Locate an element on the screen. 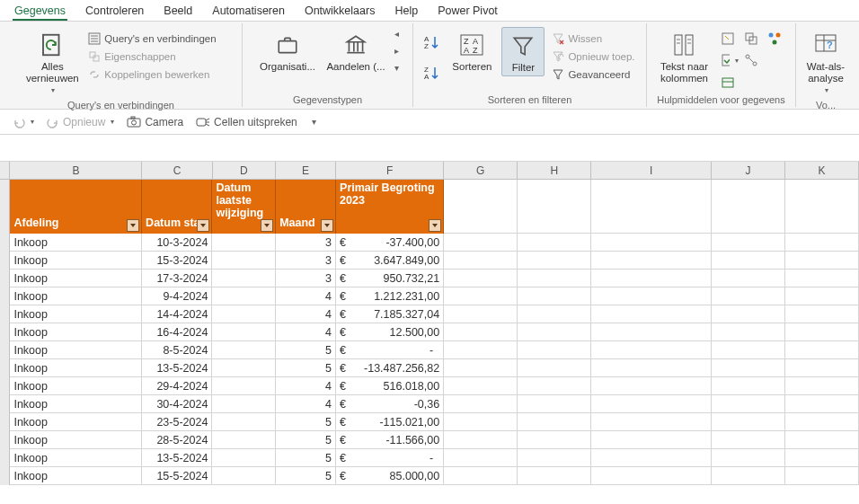 Image resolution: width=859 pixels, height=504 pixels. cell-datum: 8-5-2024 is located at coordinates (177, 350).